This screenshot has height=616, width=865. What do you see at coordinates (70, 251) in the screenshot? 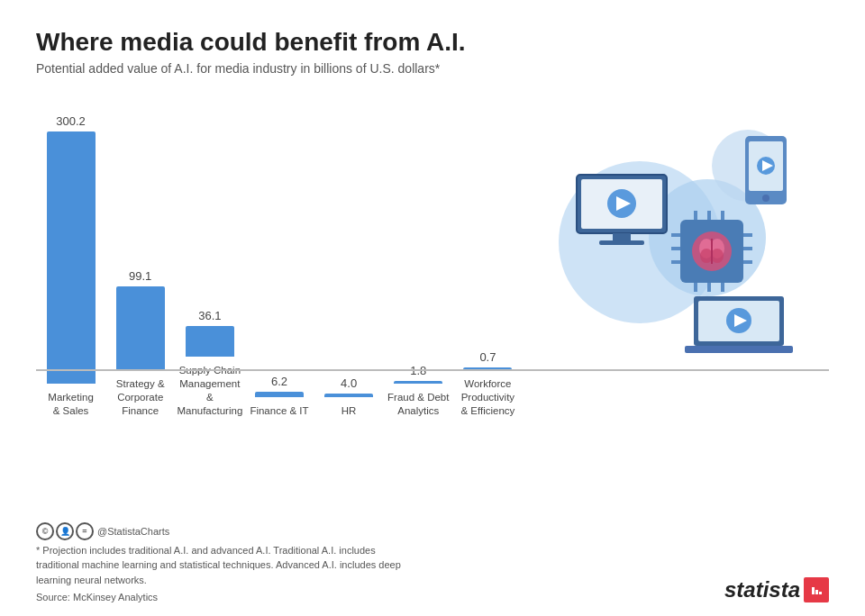
I see `bar-group-marketing-sales: 300.2Marketing& Sales` at bounding box center [70, 251].